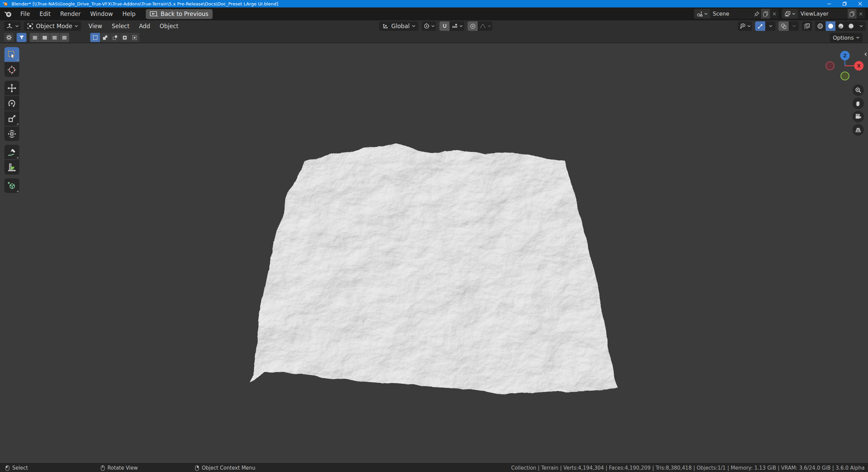 The image size is (868, 472). Describe the element at coordinates (12, 70) in the screenshot. I see `tool-cursor` at that location.